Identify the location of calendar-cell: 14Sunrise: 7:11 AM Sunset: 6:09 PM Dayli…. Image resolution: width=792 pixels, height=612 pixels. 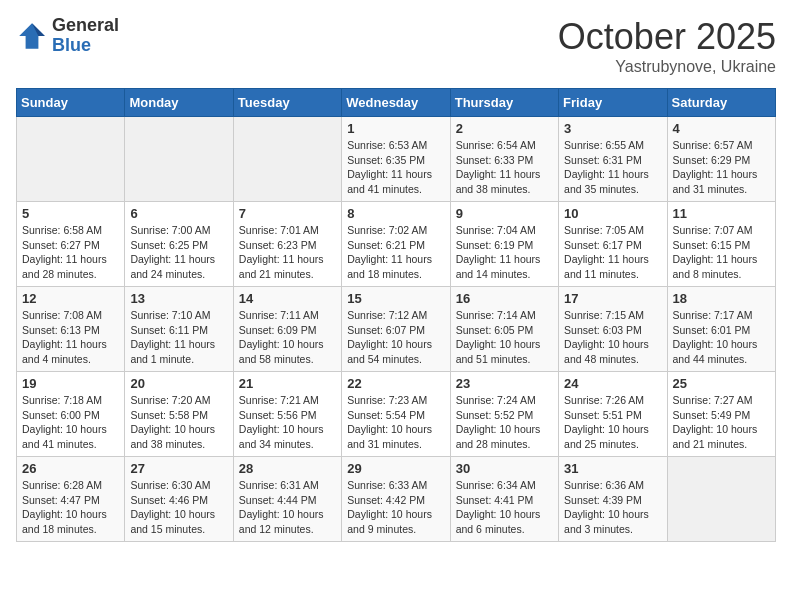
(287, 330).